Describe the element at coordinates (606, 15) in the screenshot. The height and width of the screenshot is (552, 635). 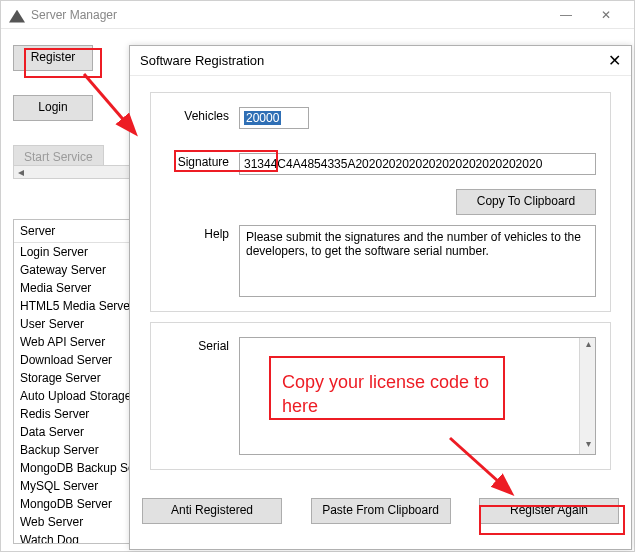
I see `close-button: ✕` at that location.